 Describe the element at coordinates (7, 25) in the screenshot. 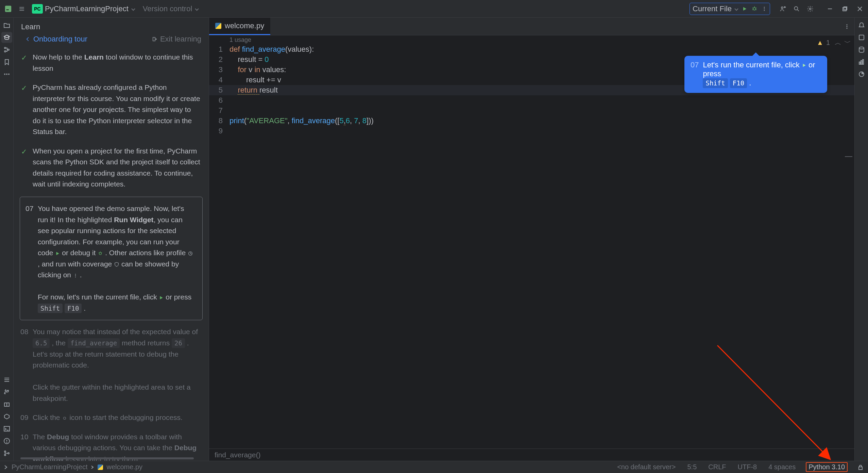

I see `project-tool-icon` at that location.